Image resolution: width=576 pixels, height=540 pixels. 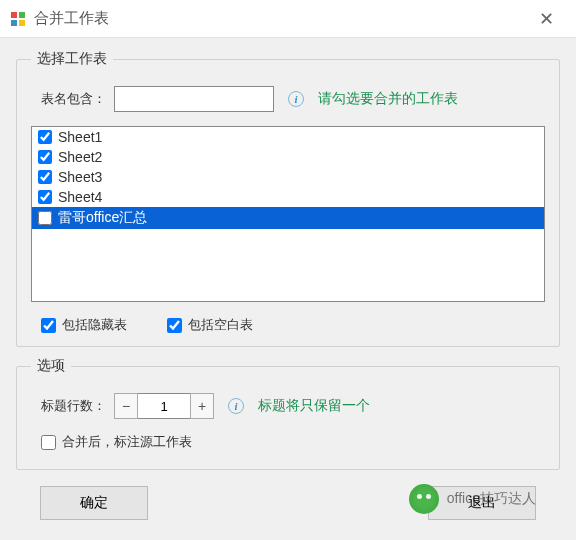 What do you see at coordinates (482, 503) in the screenshot?
I see `exit-button: 退出` at bounding box center [482, 503].